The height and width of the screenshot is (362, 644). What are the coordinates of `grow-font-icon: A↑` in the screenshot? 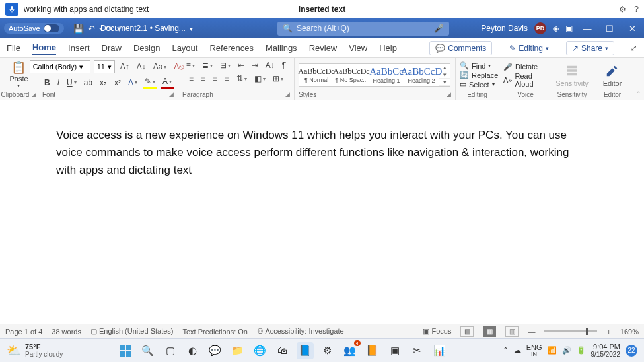 It's located at (125, 67).